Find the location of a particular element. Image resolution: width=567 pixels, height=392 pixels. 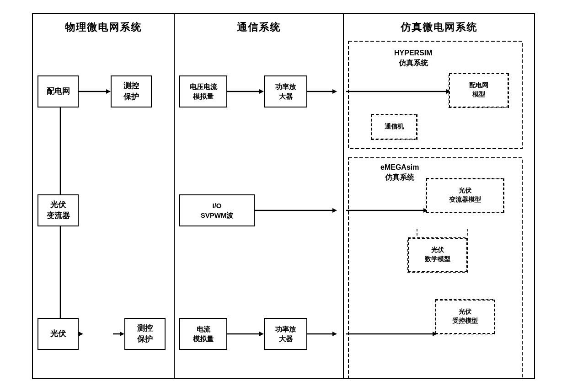

pv-math-model-box: 光伏数学模型 is located at coordinates (438, 255).